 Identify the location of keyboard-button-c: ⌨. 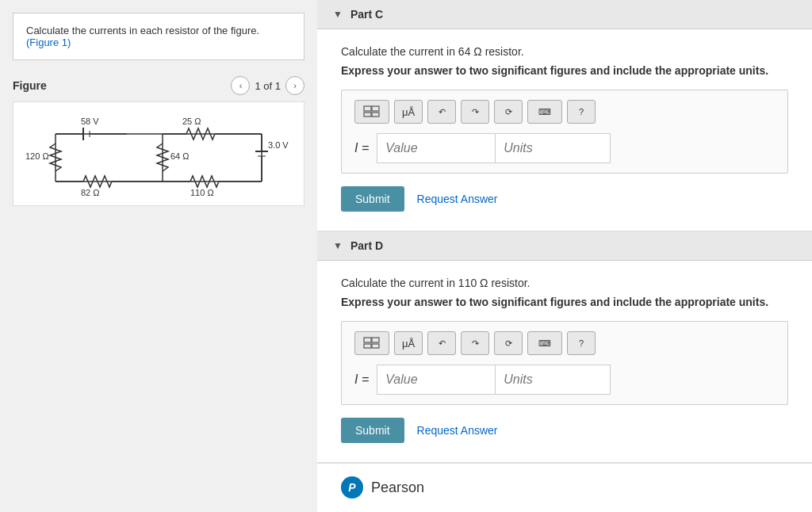
(545, 112).